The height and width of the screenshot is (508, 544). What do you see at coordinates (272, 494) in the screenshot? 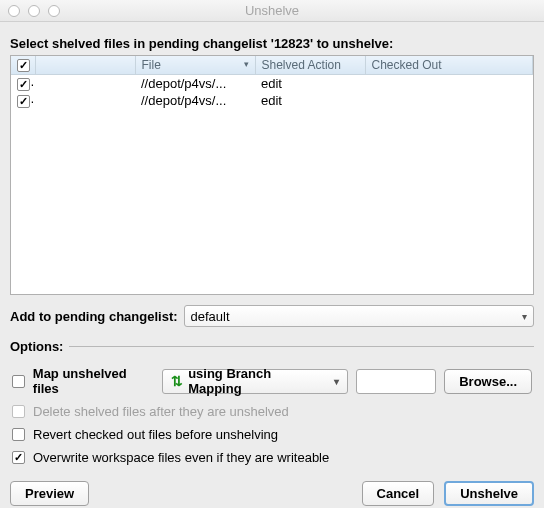
I see `footer: Preview Cancel Unshelve` at bounding box center [272, 494].